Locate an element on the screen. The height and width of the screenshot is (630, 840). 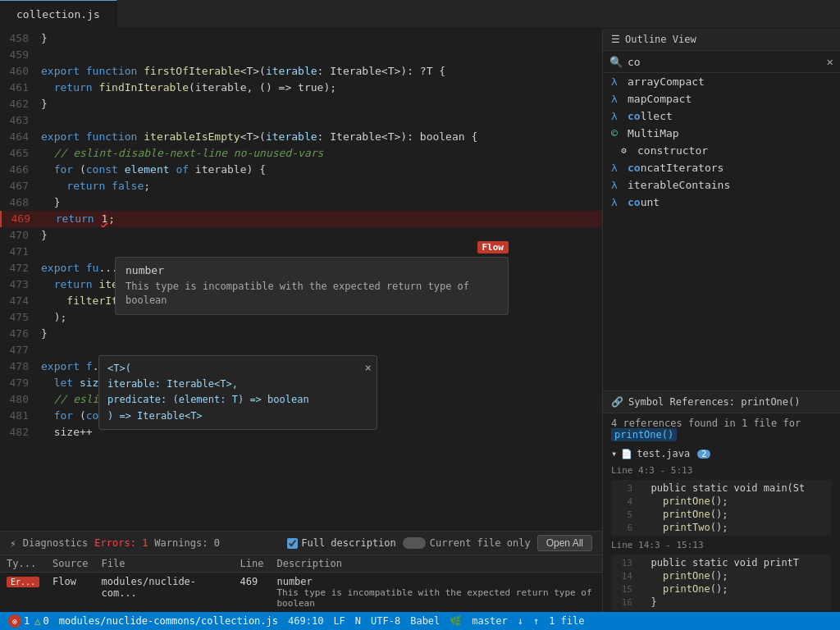
errors-count: 1 is located at coordinates (144, 543).